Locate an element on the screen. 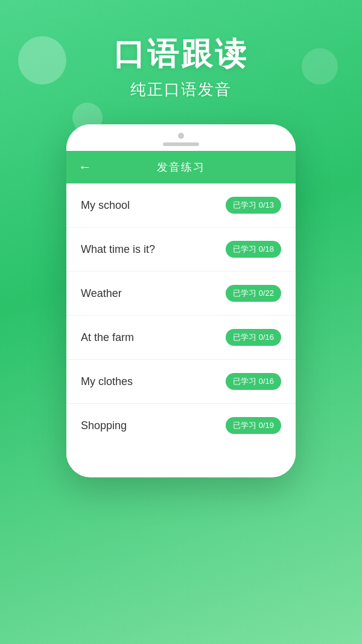  item-label-4: My clothes is located at coordinates (107, 381).